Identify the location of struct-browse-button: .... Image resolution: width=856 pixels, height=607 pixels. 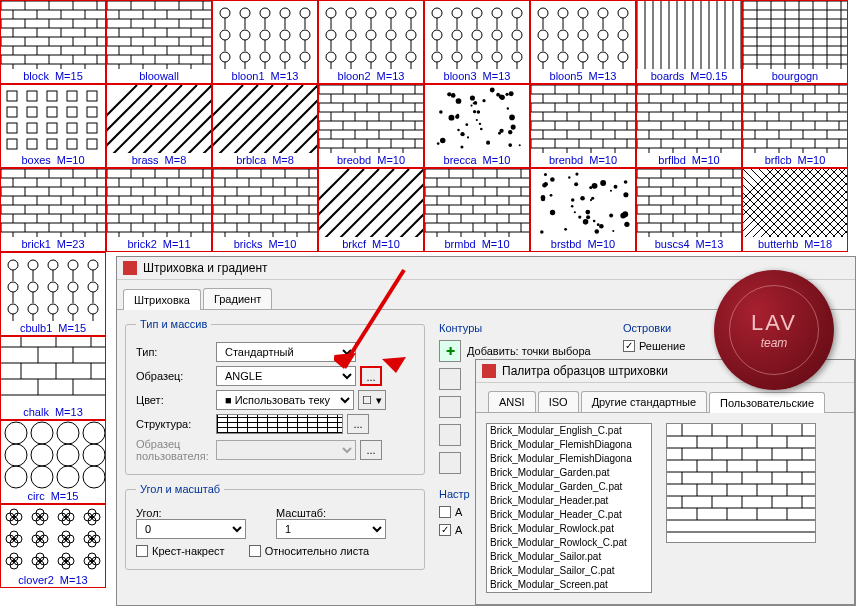
(358, 424).